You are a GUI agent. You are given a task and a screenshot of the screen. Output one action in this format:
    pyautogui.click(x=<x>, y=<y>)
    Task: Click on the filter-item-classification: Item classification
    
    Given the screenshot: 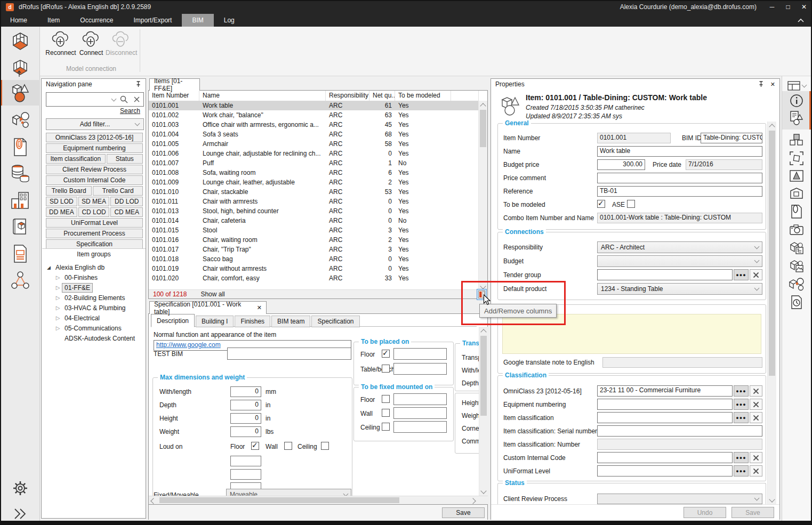 What is the action you would take?
    pyautogui.click(x=76, y=159)
    